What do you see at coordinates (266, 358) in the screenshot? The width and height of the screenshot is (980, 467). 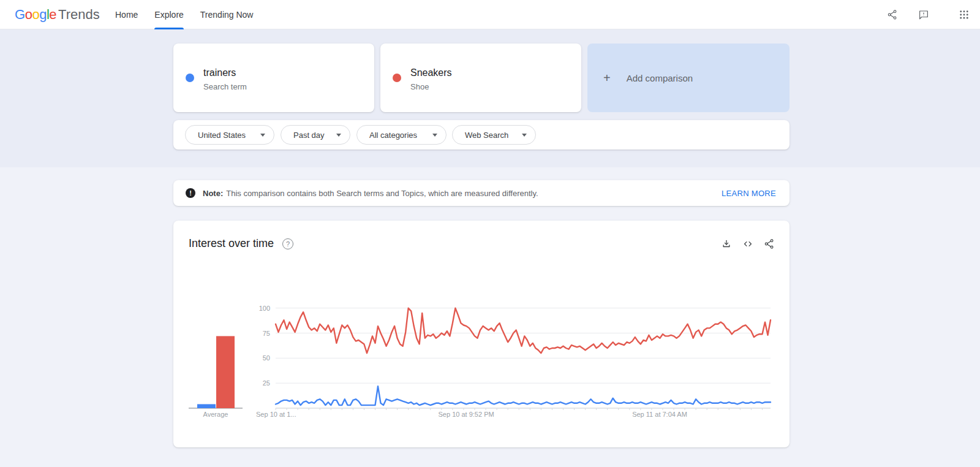 I see `svg-text: 50` at bounding box center [266, 358].